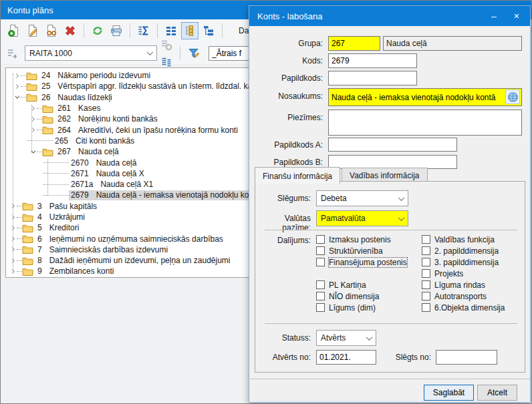 This screenshot has height=404, width=532. What do you see at coordinates (425, 123) in the screenshot?
I see `piezimes-textarea` at bounding box center [425, 123].